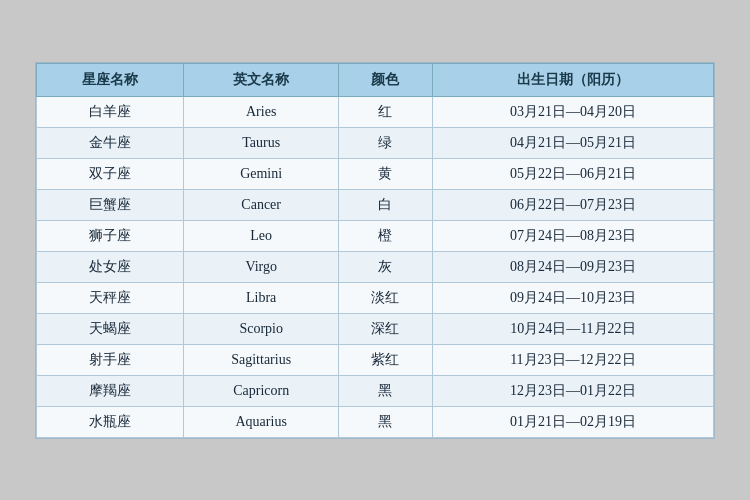  I want to click on cell-chinese-name: 狮子座, so click(110, 236).